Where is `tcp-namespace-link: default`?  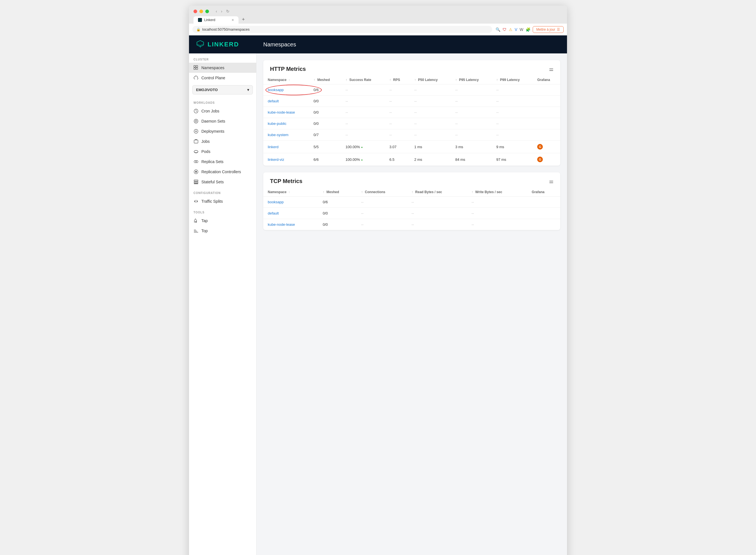
tcp-namespace-link: default is located at coordinates (274, 213).